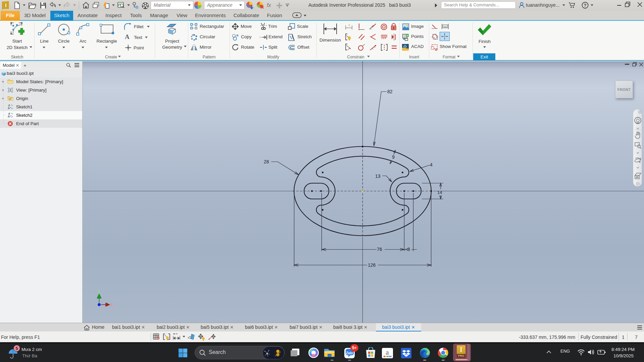  What do you see at coordinates (445, 27) in the screenshot?
I see `svg-text: [x]` at bounding box center [445, 27].